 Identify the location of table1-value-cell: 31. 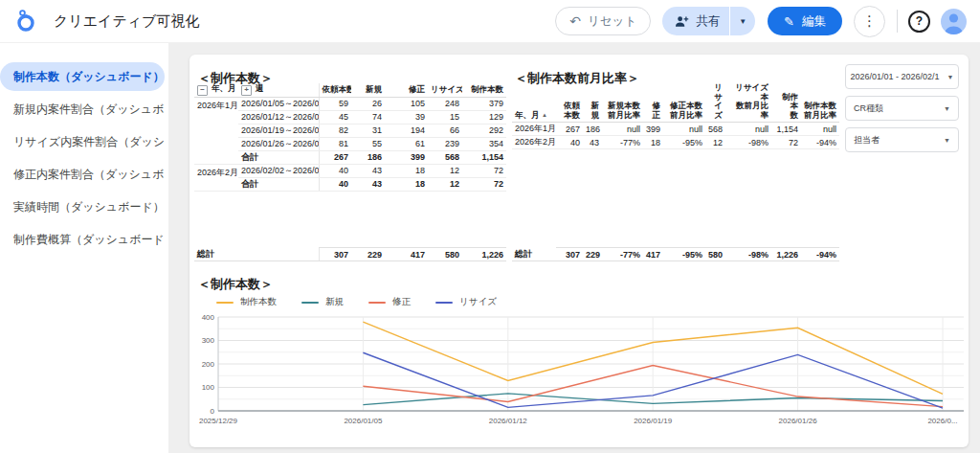
(368, 130).